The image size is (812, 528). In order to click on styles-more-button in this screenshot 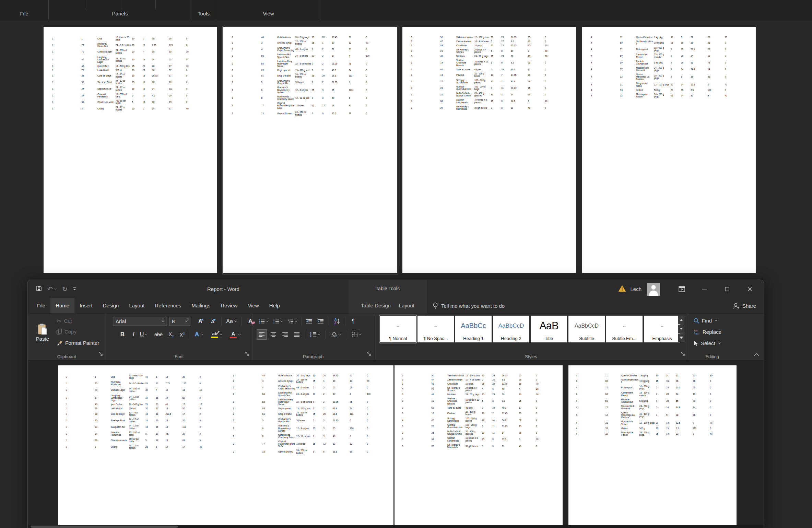, I will do `click(681, 338)`.